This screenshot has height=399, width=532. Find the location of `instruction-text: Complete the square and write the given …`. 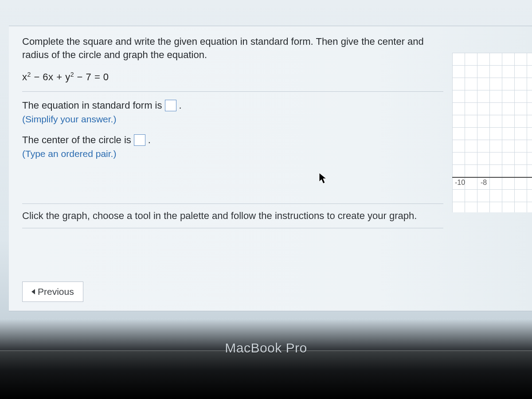

instruction-text: Complete the square and write the given … is located at coordinates (233, 48).